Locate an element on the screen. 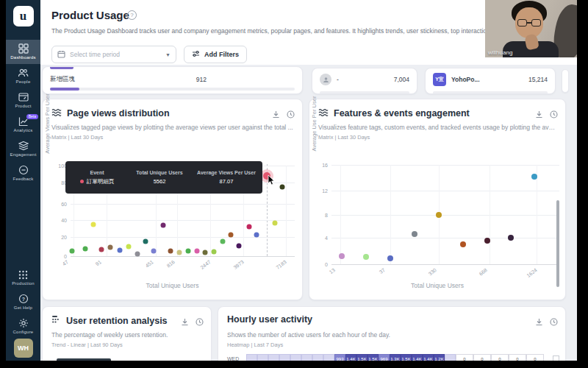 This screenshot has width=588, height=368. metric-card-new-block: 新增區塊 912 is located at coordinates (172, 80).